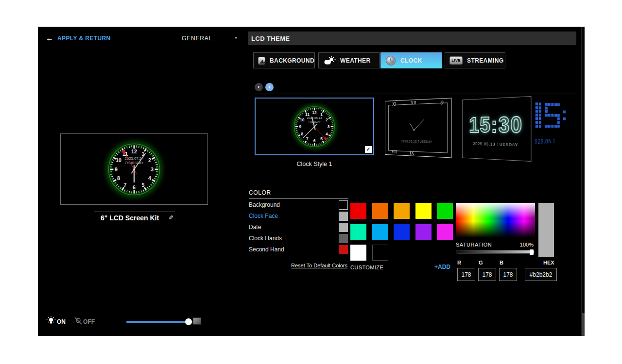 The height and width of the screenshot is (364, 622). Describe the element at coordinates (554, 142) in the screenshot. I see `pixel-date: 025.05.1` at that location.